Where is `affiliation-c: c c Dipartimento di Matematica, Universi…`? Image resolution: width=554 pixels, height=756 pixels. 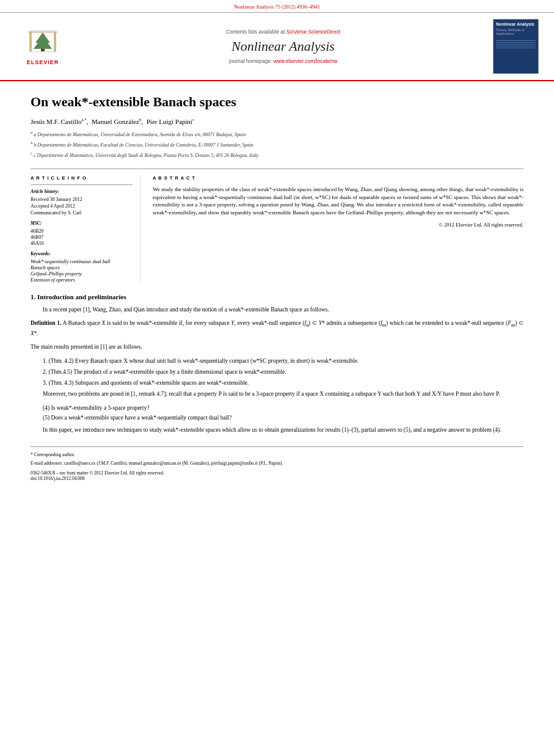 affiliation-c: c c Dipartimento di Matematica, Universi… is located at coordinates (277, 155).